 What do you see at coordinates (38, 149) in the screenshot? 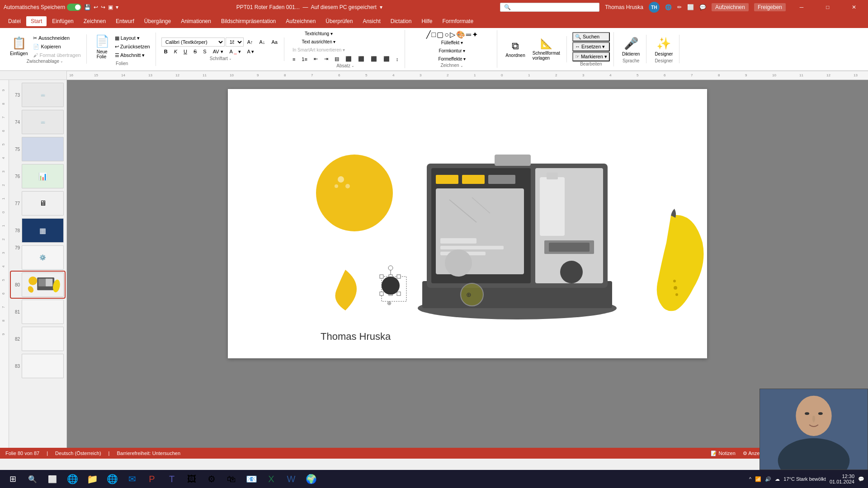
I see `slide-thumb-75: 75` at bounding box center [38, 149].